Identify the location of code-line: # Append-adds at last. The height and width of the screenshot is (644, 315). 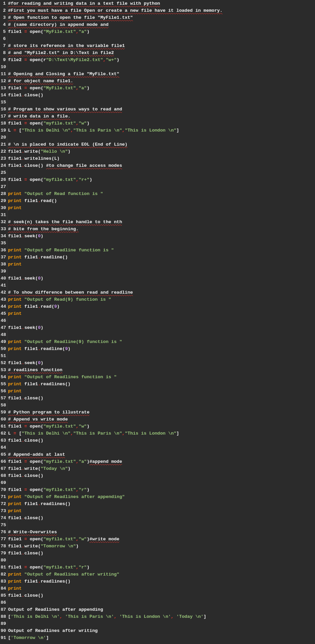
(115, 454).